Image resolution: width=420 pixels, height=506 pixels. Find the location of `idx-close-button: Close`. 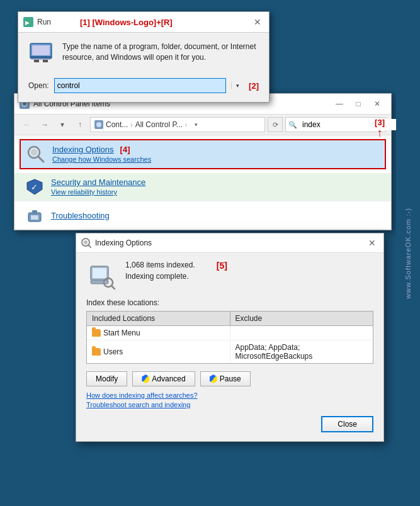

idx-close-button: Close is located at coordinates (348, 424).